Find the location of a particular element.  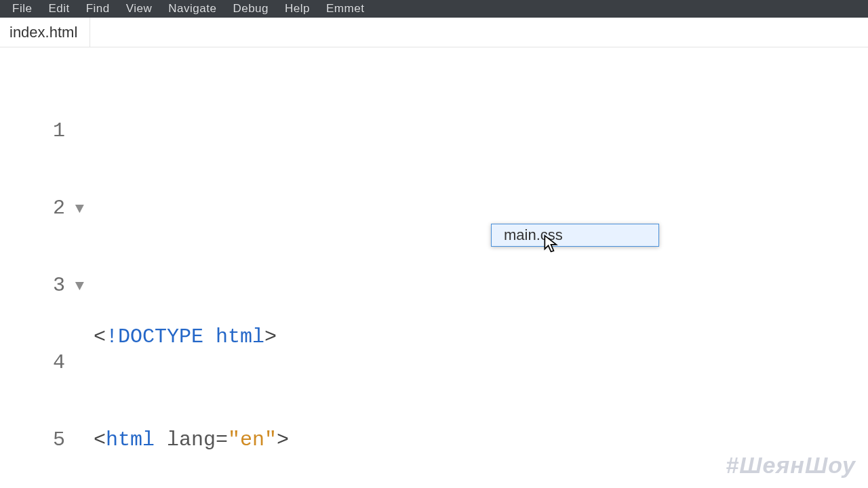

line-number: 3▼ is located at coordinates (44, 285).